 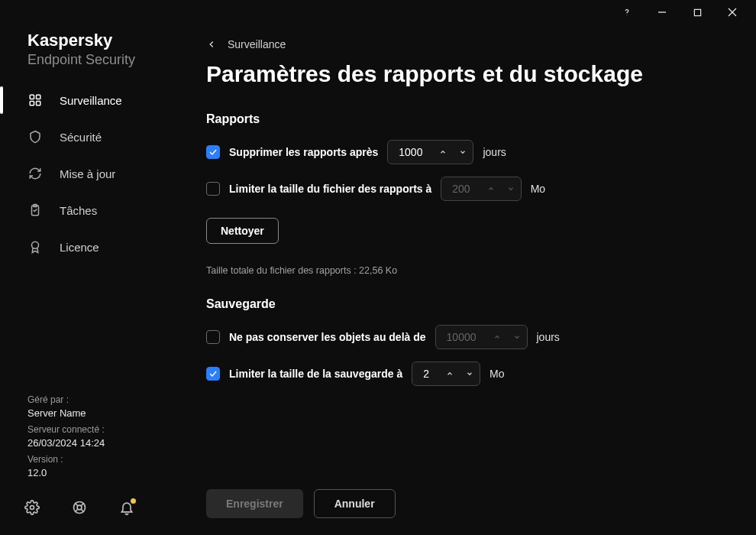 What do you see at coordinates (87, 174) in the screenshot?
I see `sidebar-item-label: Mise à jour` at bounding box center [87, 174].